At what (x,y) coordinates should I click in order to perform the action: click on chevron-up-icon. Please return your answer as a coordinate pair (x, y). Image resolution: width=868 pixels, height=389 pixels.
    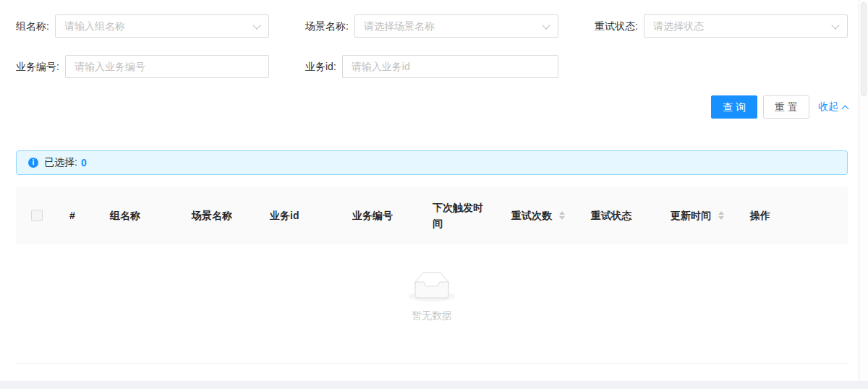
    Looking at the image, I should click on (846, 108).